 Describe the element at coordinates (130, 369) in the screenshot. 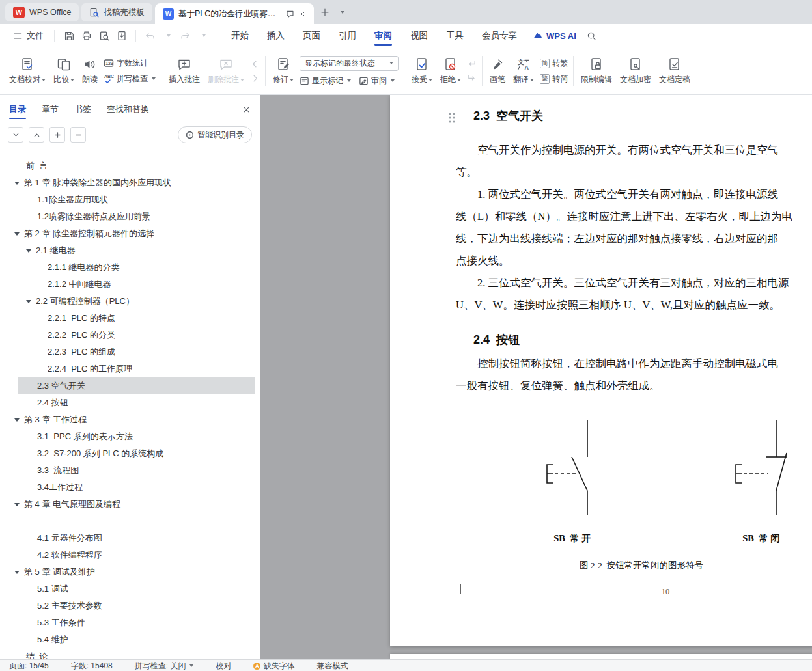

I see `toc-item: 2.2.4 PLC 的工作原理` at that location.